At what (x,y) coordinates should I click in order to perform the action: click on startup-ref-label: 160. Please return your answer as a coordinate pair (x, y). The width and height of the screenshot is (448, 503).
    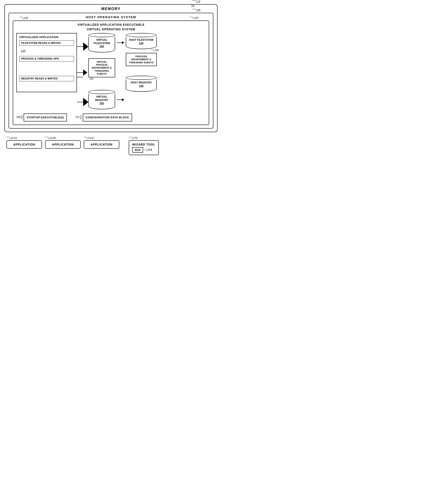
    Looking at the image, I should click on (19, 117).